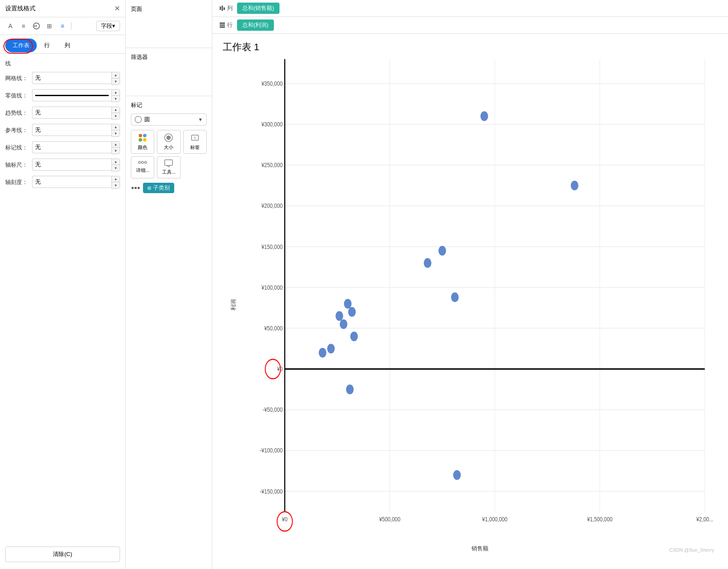  I want to click on toolbar-align-icon: ≡, so click(23, 26).